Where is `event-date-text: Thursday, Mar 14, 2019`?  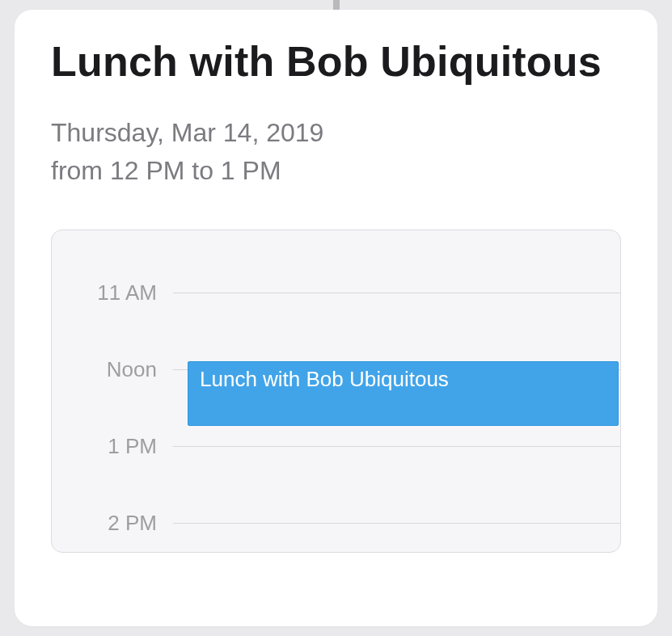 event-date-text: Thursday, Mar 14, 2019 is located at coordinates (336, 133).